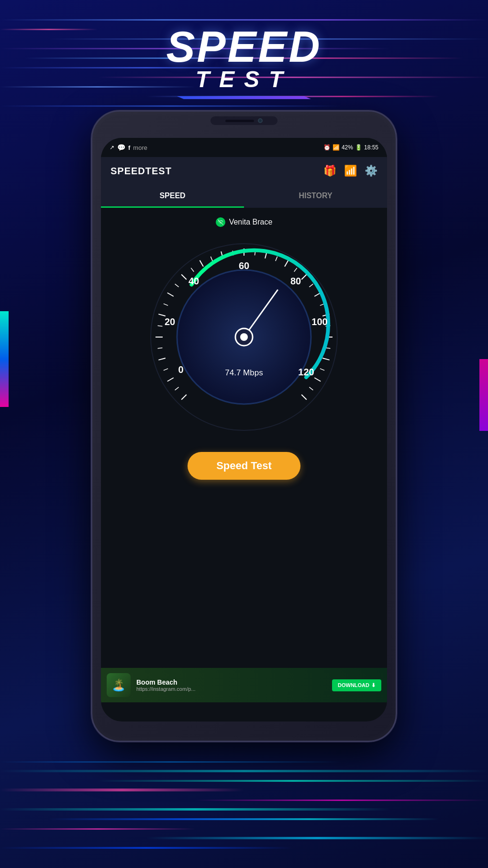 This screenshot has width=488, height=868. Describe the element at coordinates (232, 682) in the screenshot. I see `ad-game-title: Boom Beach` at that location.